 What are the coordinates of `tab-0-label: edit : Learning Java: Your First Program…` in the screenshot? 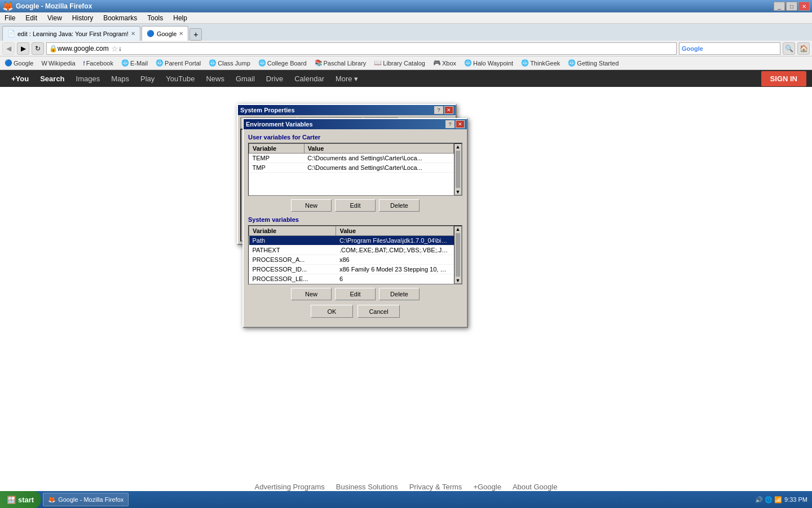 It's located at (73, 34).